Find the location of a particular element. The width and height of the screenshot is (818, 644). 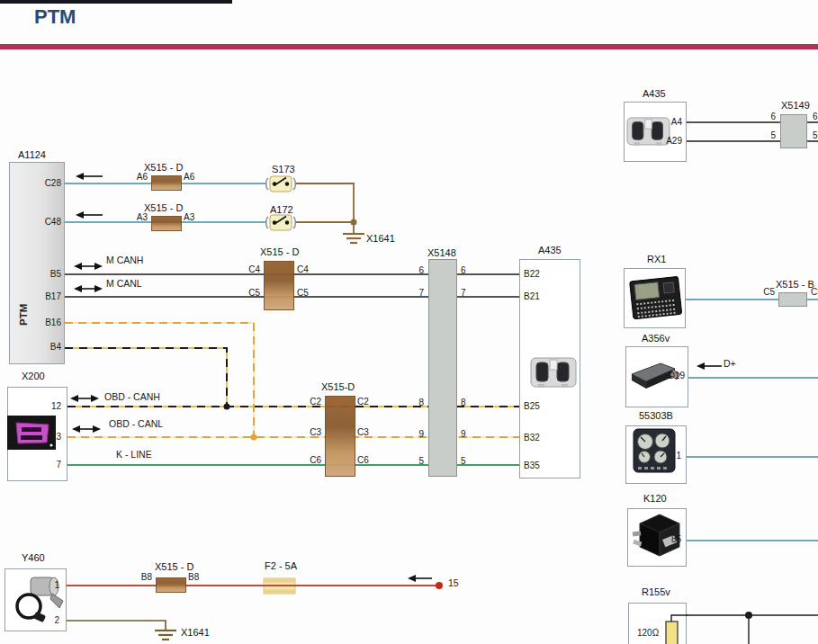

connector-x5149 is located at coordinates (794, 131).